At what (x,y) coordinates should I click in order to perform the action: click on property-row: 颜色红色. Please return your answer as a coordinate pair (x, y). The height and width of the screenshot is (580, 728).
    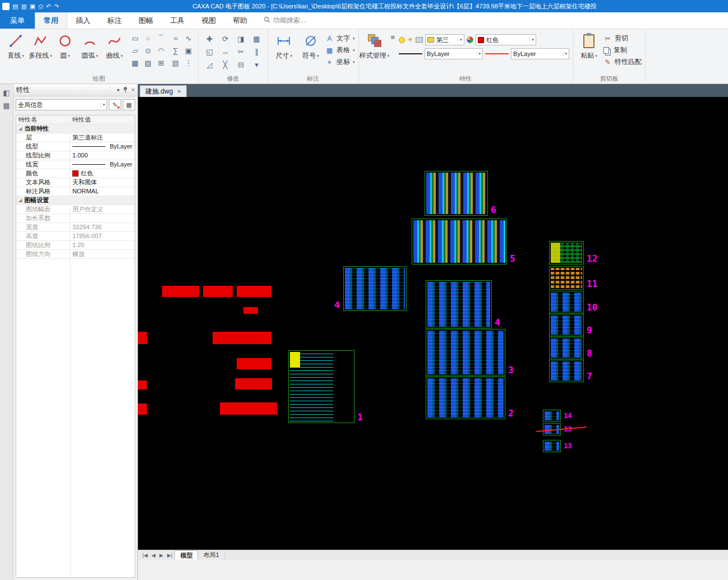
    Looking at the image, I should click on (75, 174).